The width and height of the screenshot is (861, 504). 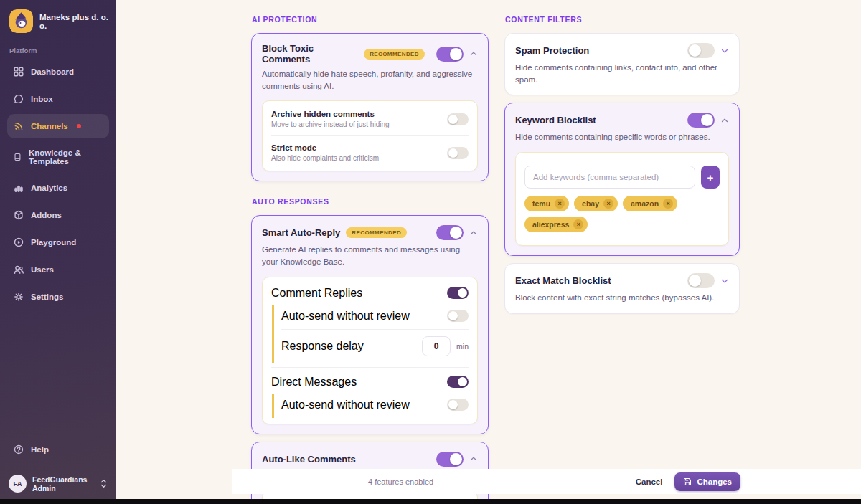 What do you see at coordinates (458, 293) in the screenshot?
I see `comment-replies-toggle` at bounding box center [458, 293].